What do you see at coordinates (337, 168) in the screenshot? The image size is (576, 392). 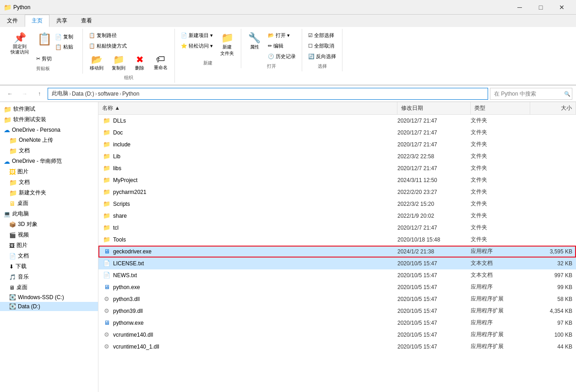 I see `file-row: 📁libs2020/12/7 21:47文件夹` at bounding box center [337, 168].